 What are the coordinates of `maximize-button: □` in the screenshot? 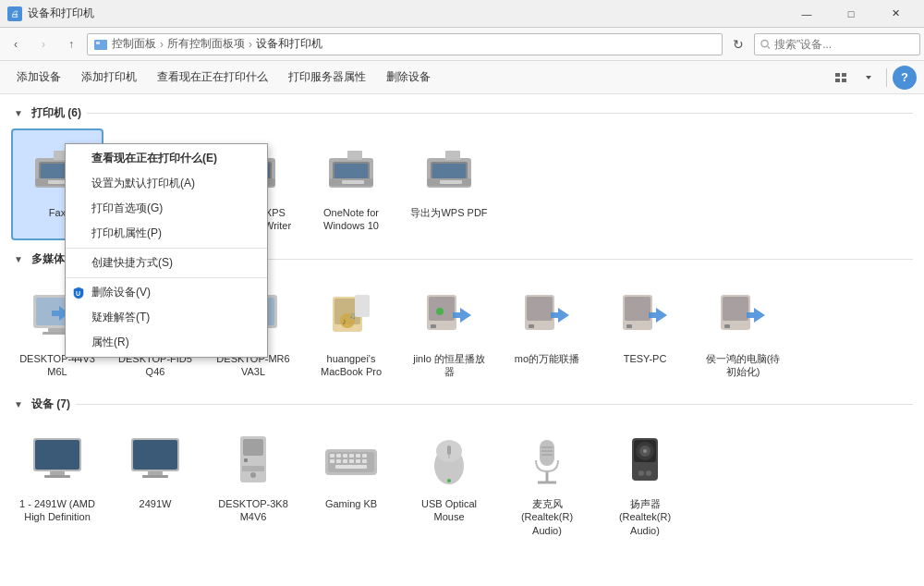 It's located at (851, 14).